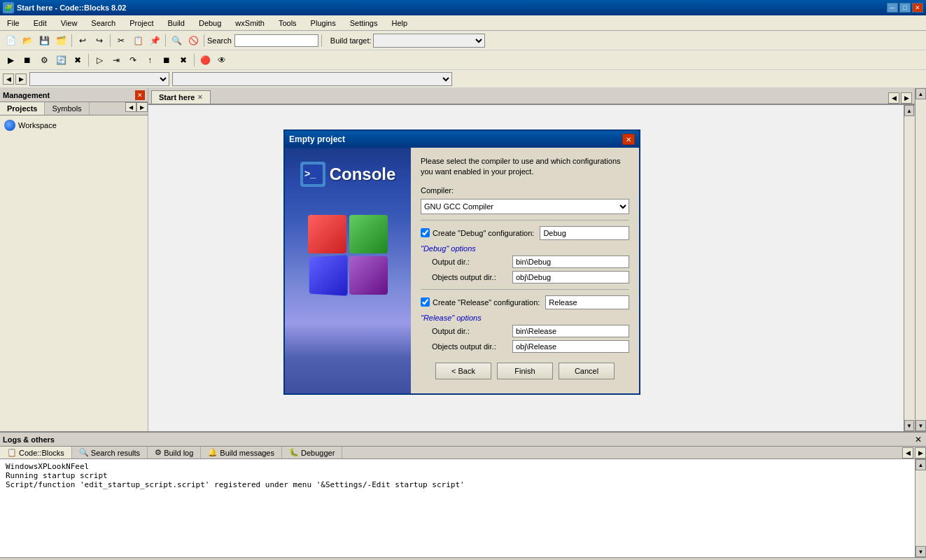 The width and height of the screenshot is (926, 560). Describe the element at coordinates (121, 41) in the screenshot. I see `cut-button: ✂` at that location.